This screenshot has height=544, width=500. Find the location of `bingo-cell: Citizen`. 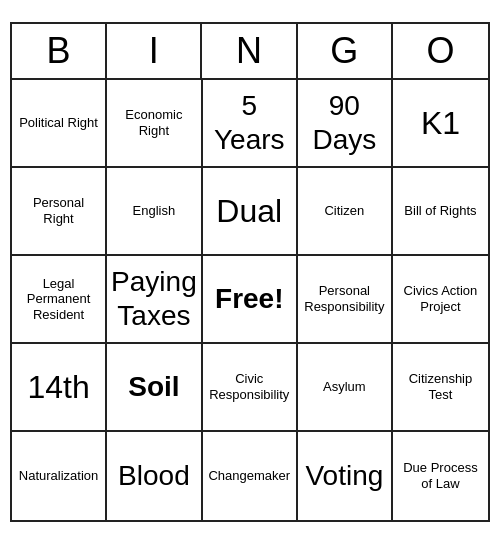

bingo-cell: Citizen is located at coordinates (346, 212).